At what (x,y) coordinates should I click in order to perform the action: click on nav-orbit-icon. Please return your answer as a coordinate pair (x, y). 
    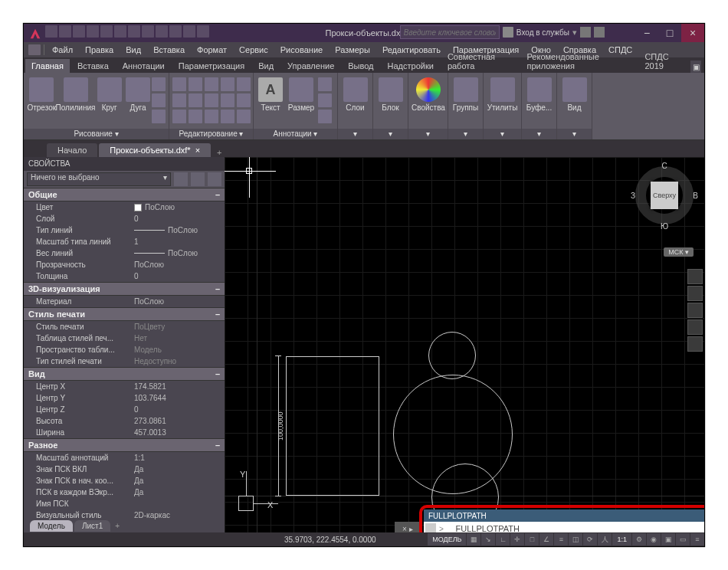
    Looking at the image, I should click on (695, 327).